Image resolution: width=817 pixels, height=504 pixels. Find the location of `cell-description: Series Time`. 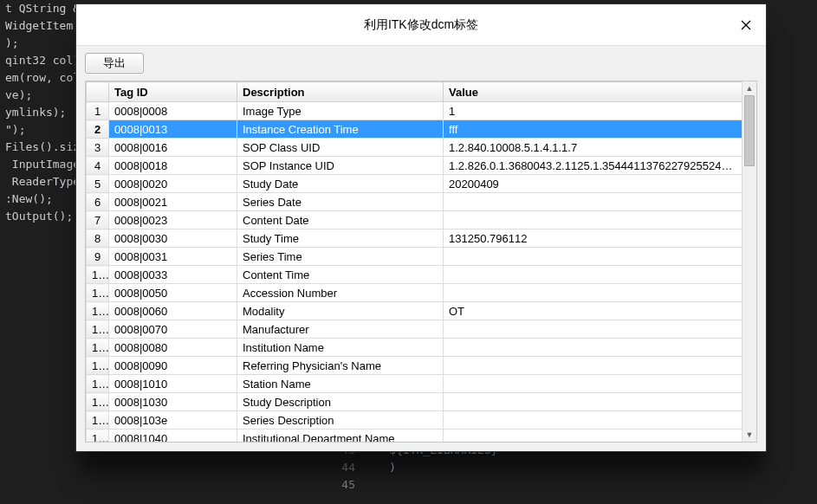

cell-description: Series Time is located at coordinates (340, 256).